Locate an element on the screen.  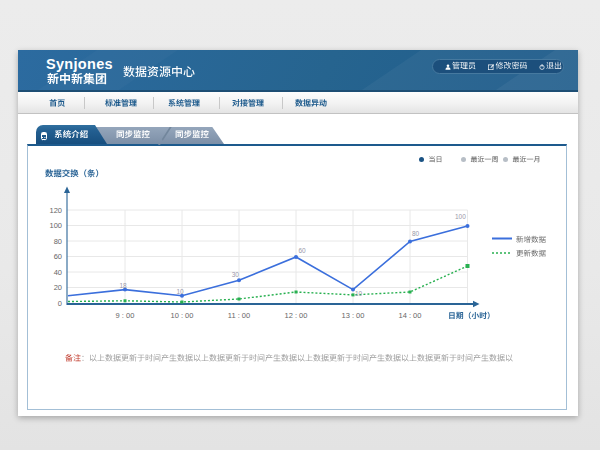
svg-text: 40 is located at coordinates (58, 272).